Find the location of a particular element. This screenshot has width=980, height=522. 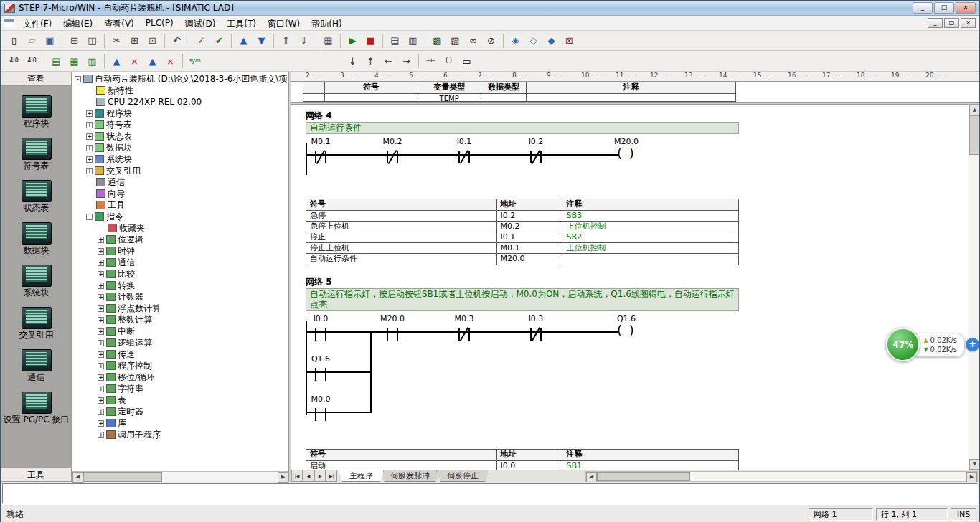

tree-item-timers: +定时器 is located at coordinates (181, 412).